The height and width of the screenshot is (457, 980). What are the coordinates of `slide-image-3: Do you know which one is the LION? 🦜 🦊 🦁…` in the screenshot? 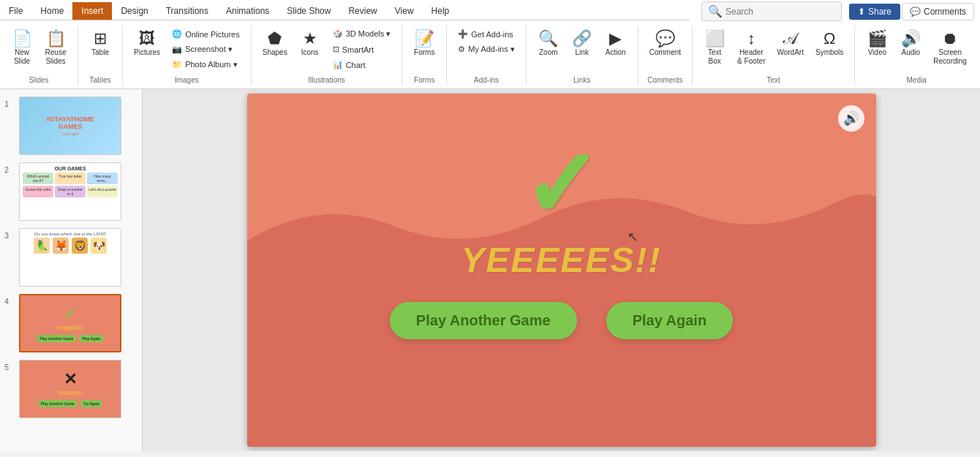 It's located at (70, 257).